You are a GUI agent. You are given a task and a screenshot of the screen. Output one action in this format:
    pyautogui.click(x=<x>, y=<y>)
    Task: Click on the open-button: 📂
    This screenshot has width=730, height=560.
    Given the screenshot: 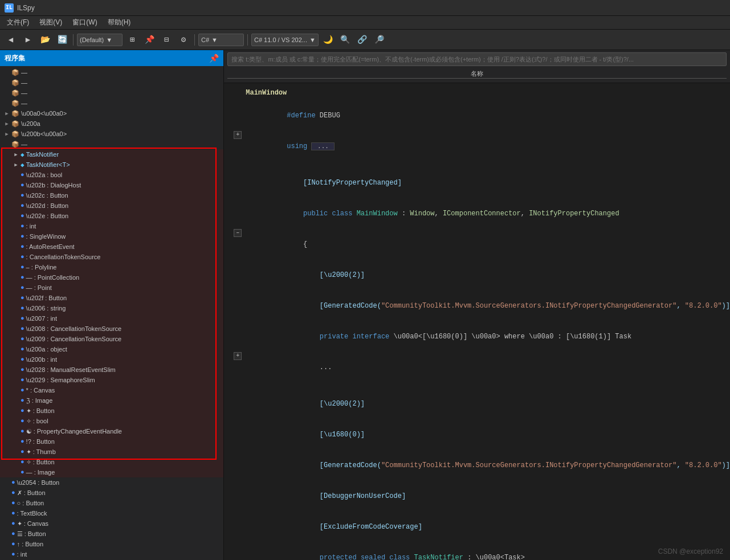 What is the action you would take?
    pyautogui.click(x=45, y=40)
    